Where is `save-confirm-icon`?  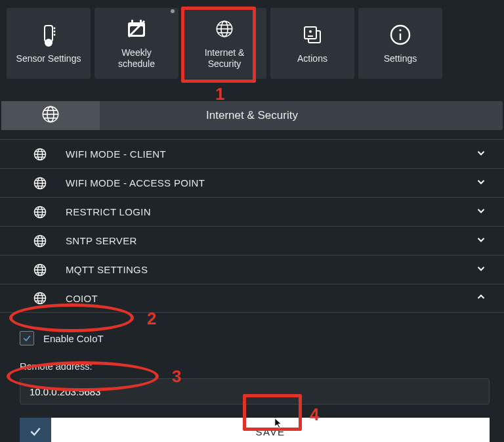
save-confirm-icon is located at coordinates (35, 430).